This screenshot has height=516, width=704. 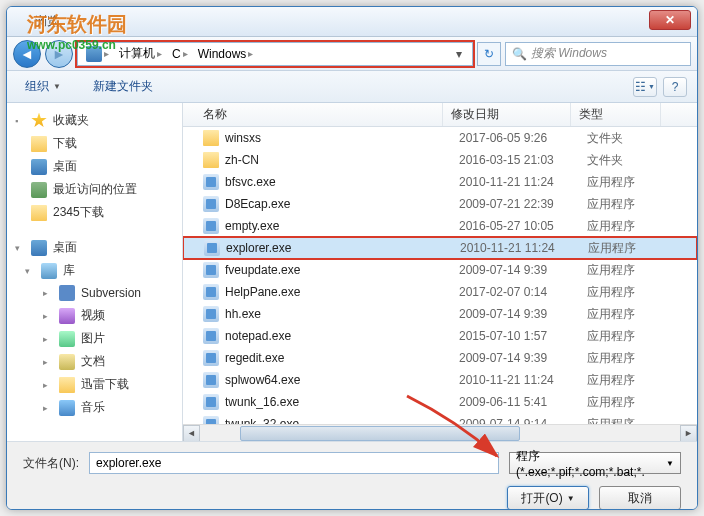 What do you see at coordinates (440, 314) in the screenshot?
I see `file-row: hh.exe2009-07-14 9:39应用程序` at bounding box center [440, 314].